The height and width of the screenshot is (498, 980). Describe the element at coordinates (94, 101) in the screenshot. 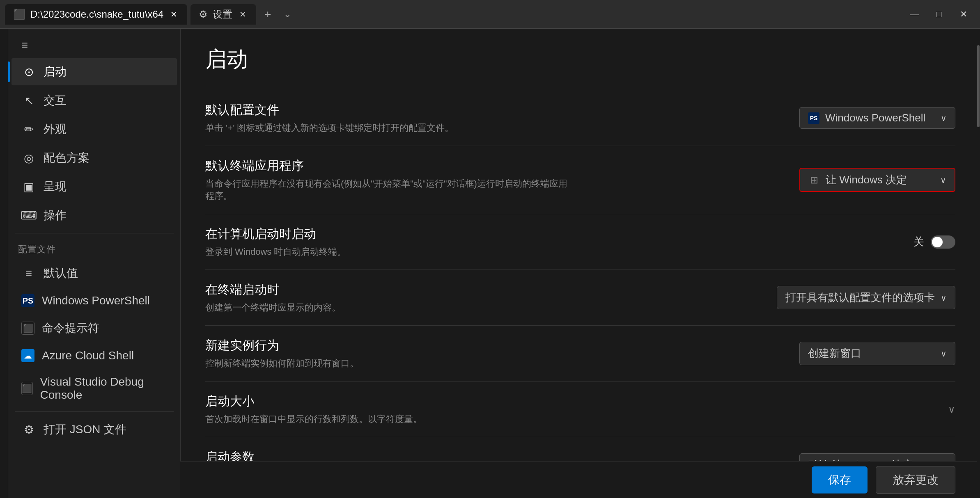

I see `sidebar-item-interaction: ↖ 交互` at that location.